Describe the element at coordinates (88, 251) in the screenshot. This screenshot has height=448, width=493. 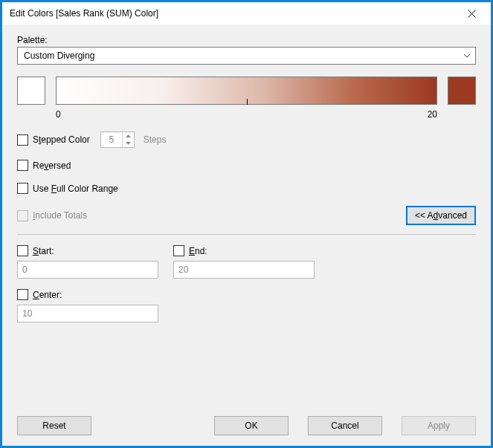
I see `start-row: Start:` at that location.